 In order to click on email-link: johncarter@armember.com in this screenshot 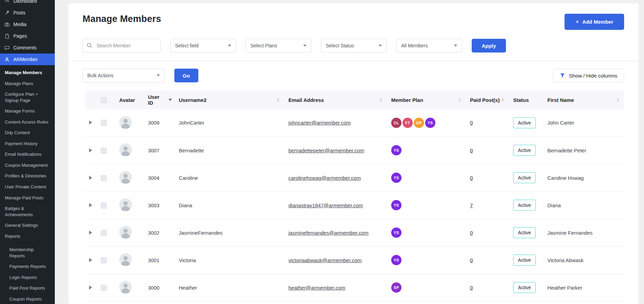, I will do `click(320, 123)`.